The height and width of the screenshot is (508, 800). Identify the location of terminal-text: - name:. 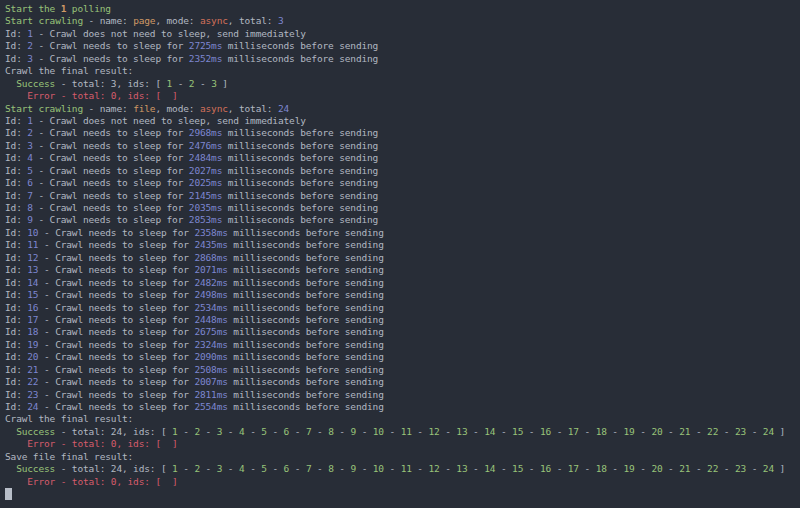
(108, 20).